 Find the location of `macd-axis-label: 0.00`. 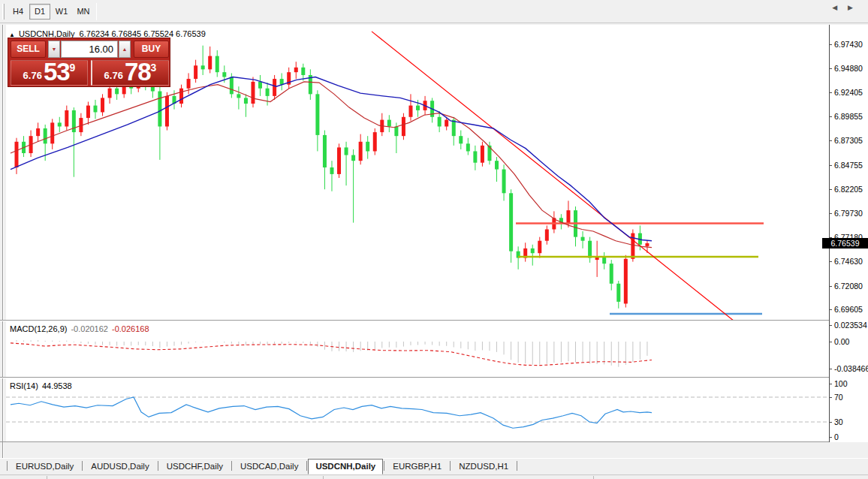

macd-axis-label: 0.00 is located at coordinates (842, 342).